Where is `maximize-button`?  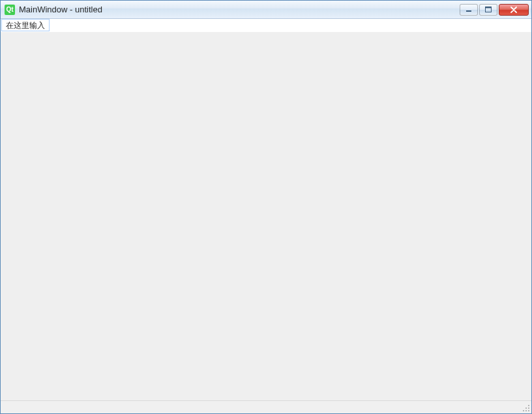
maximize-button is located at coordinates (488, 10).